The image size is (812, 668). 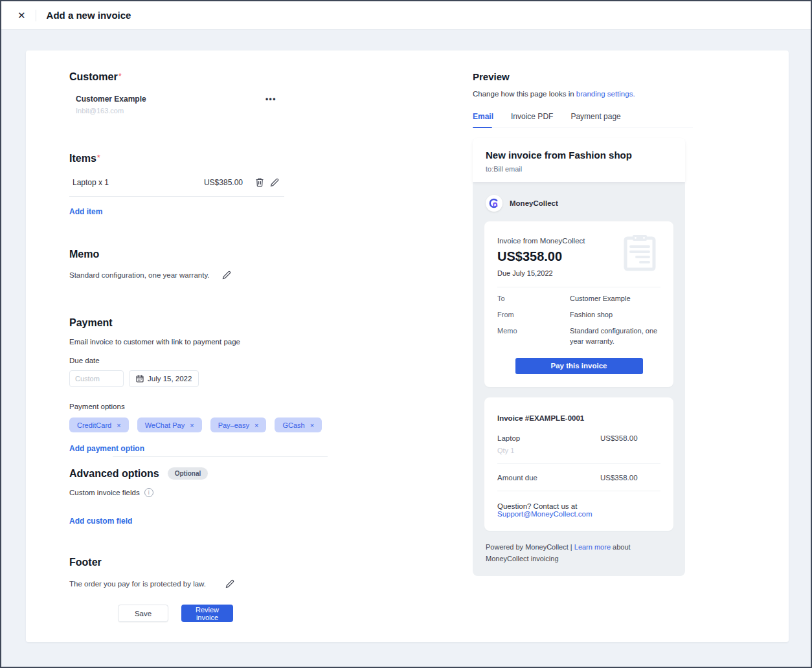 I want to click on customer-heading: Customer, so click(x=93, y=77).